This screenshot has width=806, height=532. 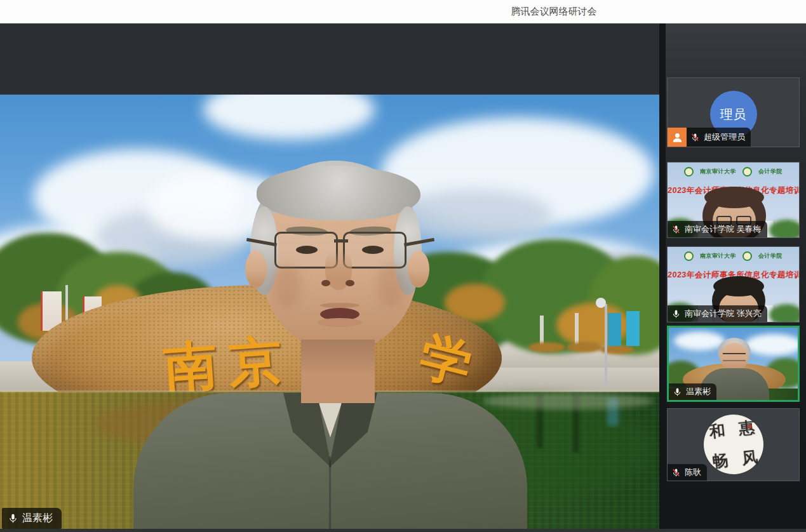 I want to click on participant-nametag: 温素彬, so click(x=692, y=392).